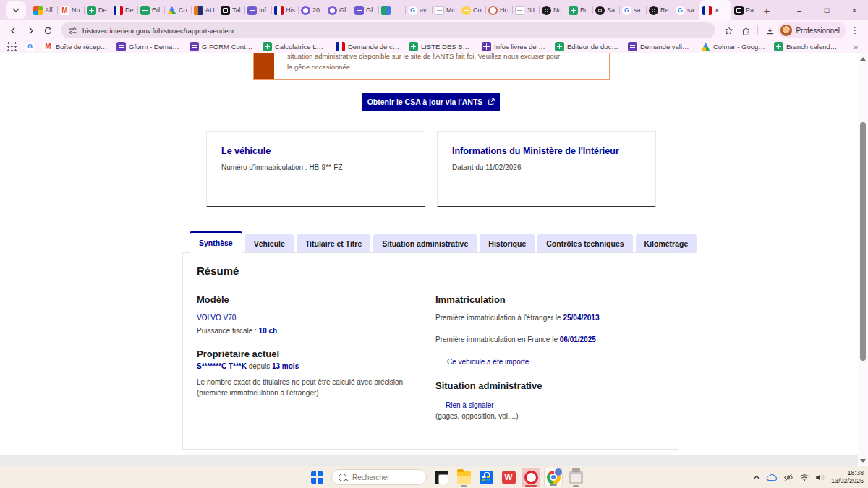  I want to click on browser-tab: Nc, so click(553, 10).